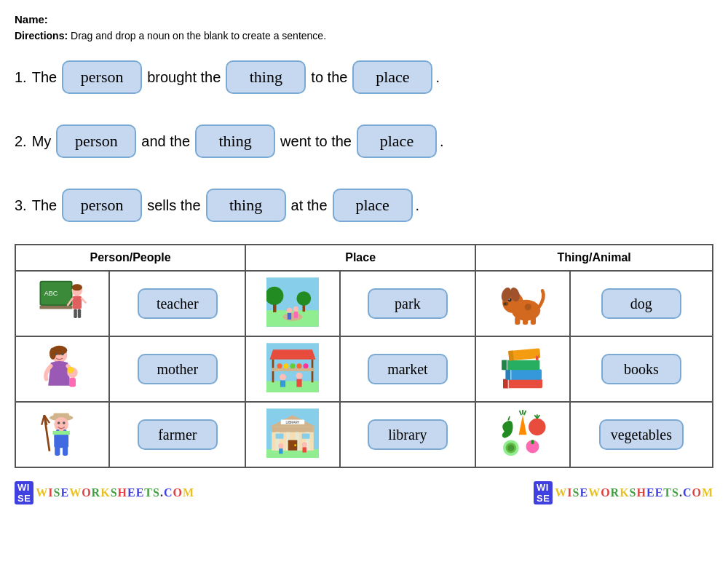  Describe the element at coordinates (293, 368) in the screenshot. I see `market-illustration` at that location.